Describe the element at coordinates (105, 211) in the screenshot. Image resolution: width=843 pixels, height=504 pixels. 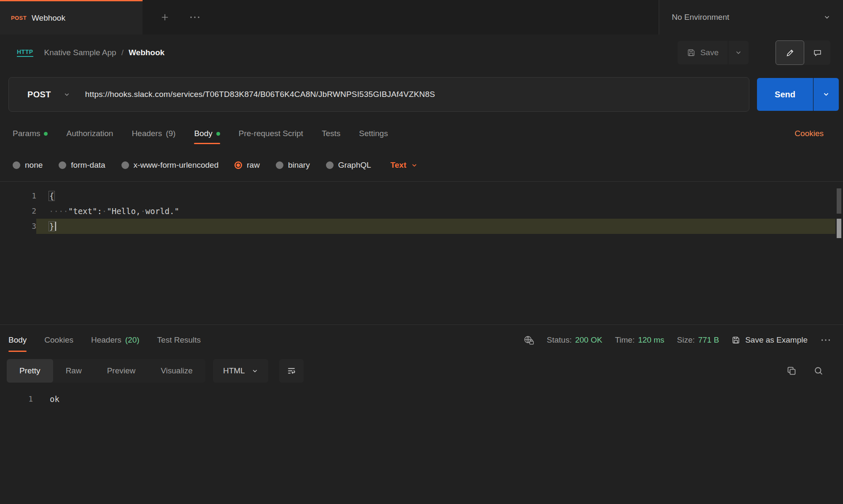
I see `whitespace-dots: ·` at that location.